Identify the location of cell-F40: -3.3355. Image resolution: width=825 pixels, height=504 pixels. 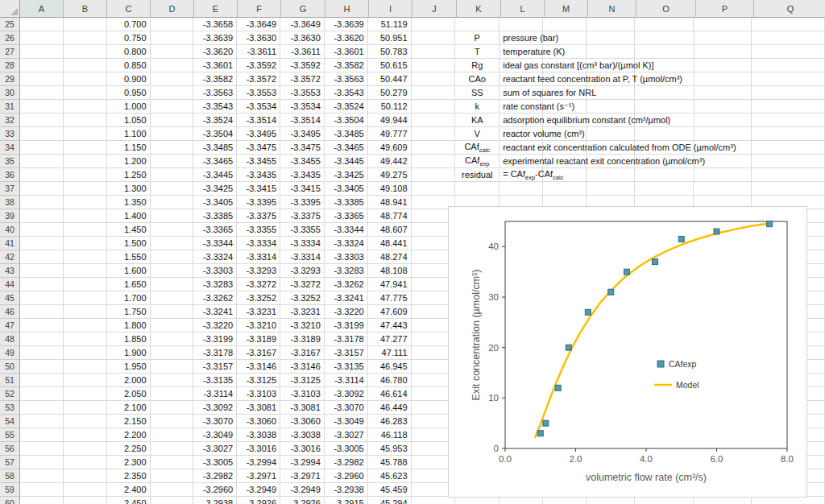
(259, 230).